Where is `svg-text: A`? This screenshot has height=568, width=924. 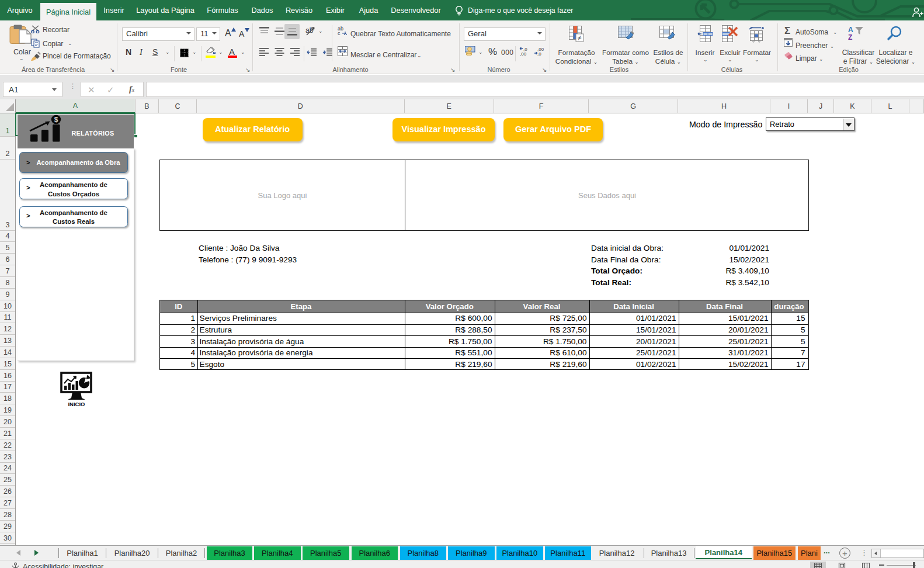
svg-text: A is located at coordinates (850, 30).